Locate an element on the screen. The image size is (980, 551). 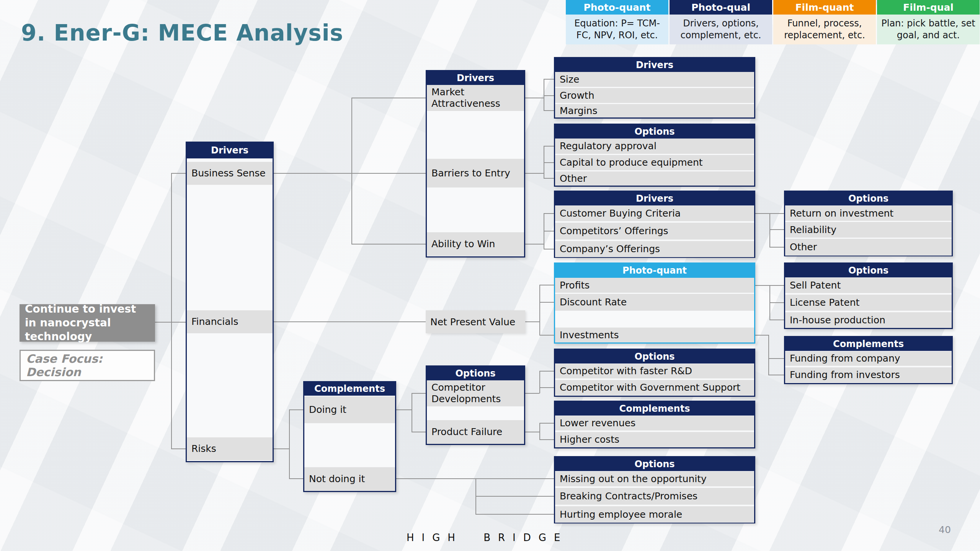
tree-item: Ability to Win is located at coordinates (475, 244).